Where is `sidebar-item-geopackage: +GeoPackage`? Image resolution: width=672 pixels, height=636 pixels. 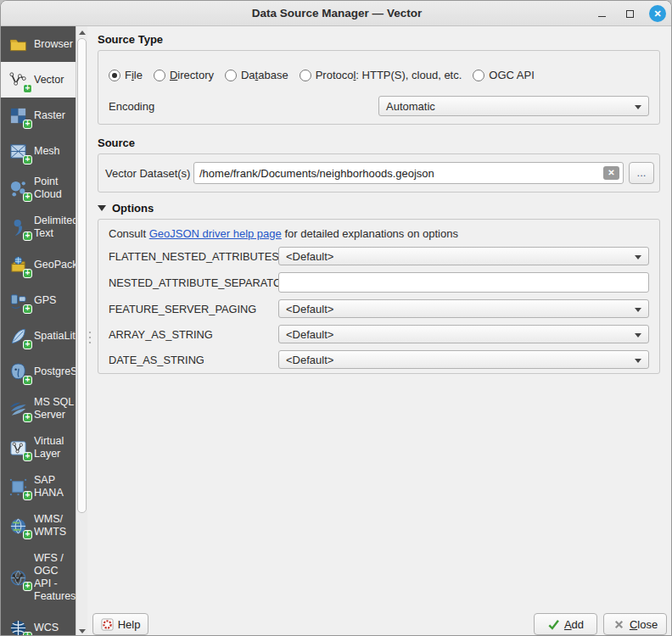 sidebar-item-geopackage: +GeoPackage is located at coordinates (38, 265).